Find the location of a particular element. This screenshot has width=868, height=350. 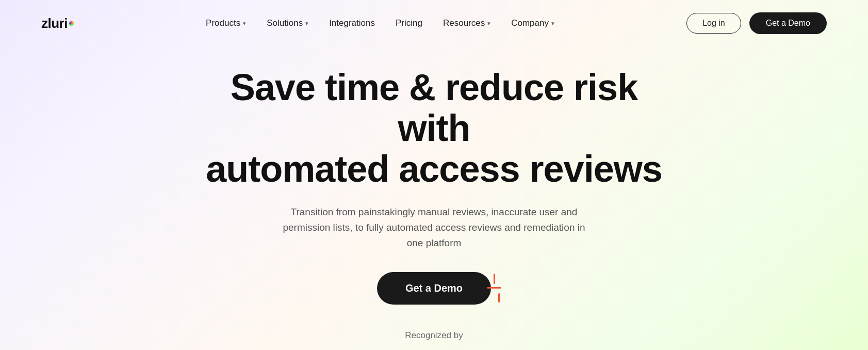

nav-item-solutions: Solutions ▾ is located at coordinates (288, 23).